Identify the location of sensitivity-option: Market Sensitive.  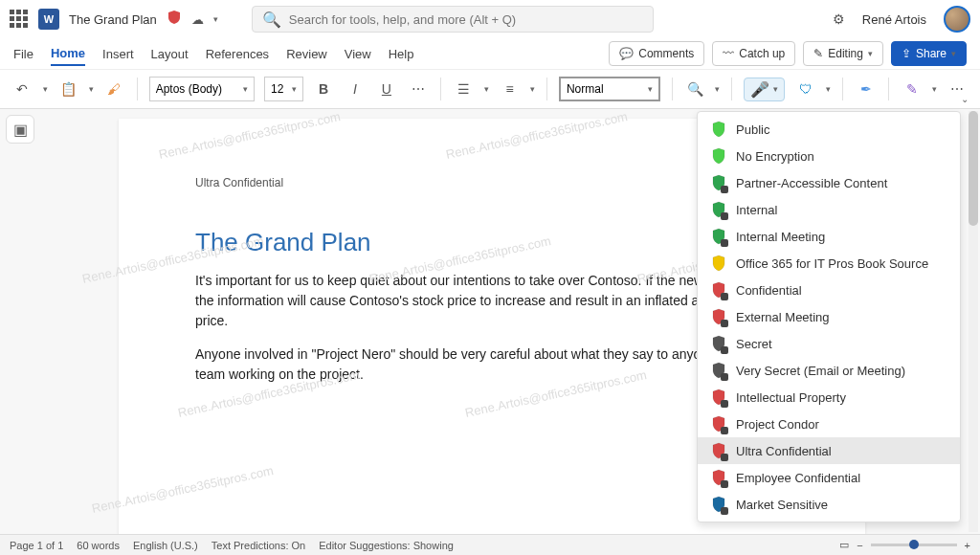
(829, 504).